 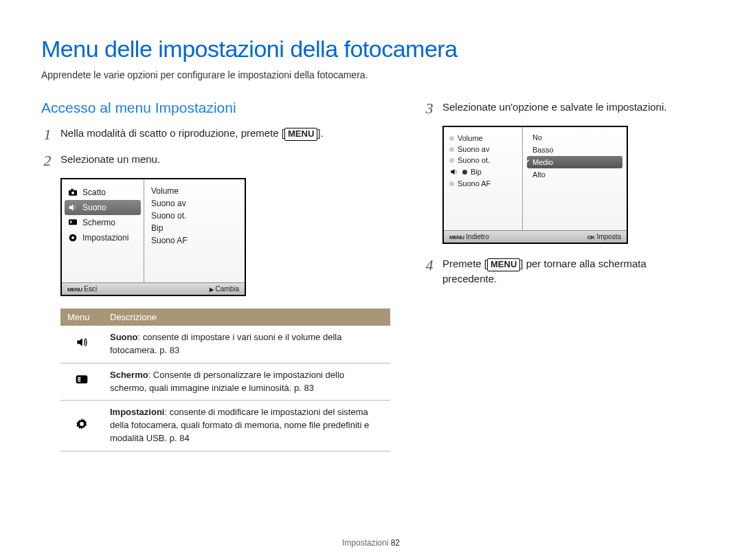 What do you see at coordinates (172, 133) in the screenshot?
I see `step-1-text-pre: Nella modalità di scatto o riproduzione,…` at bounding box center [172, 133].